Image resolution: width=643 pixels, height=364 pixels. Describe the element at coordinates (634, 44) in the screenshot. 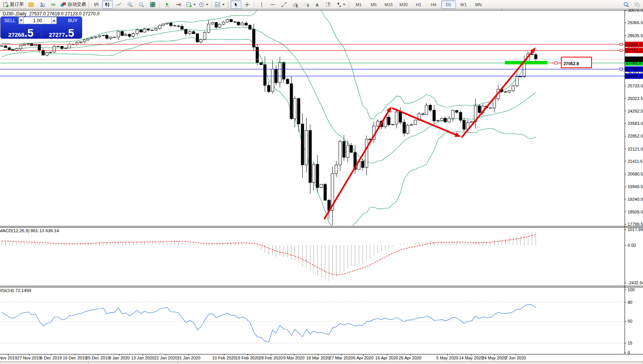

I see `svg-text: 28124.6` at that location.